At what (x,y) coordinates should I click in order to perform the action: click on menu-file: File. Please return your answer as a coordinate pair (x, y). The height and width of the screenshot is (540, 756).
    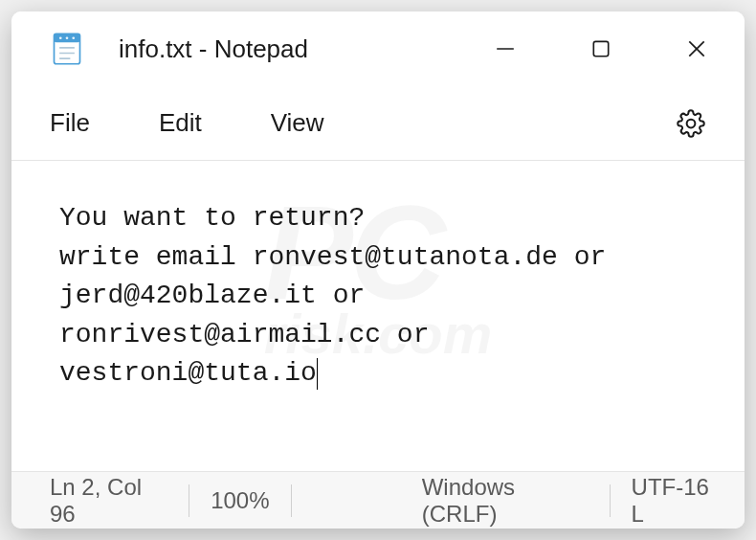
    Looking at the image, I should click on (70, 123).